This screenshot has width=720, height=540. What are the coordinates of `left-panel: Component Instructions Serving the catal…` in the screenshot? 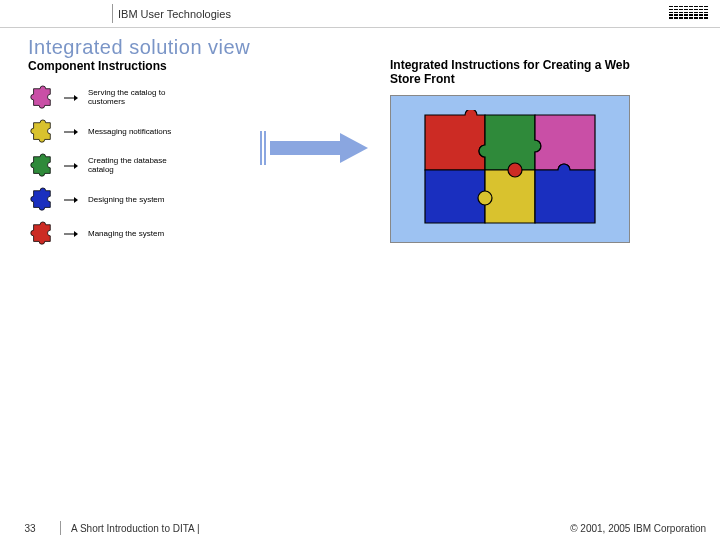 It's located at (138, 157).